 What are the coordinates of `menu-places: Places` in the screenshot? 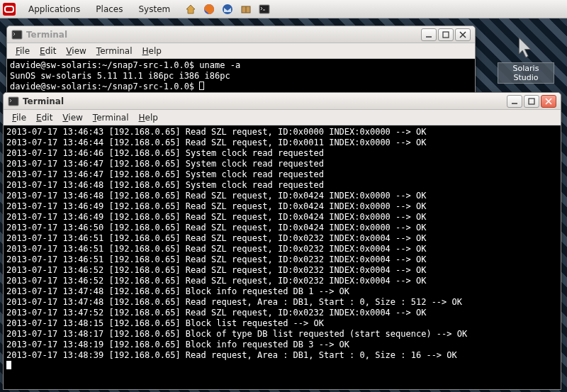 It's located at (109, 9).